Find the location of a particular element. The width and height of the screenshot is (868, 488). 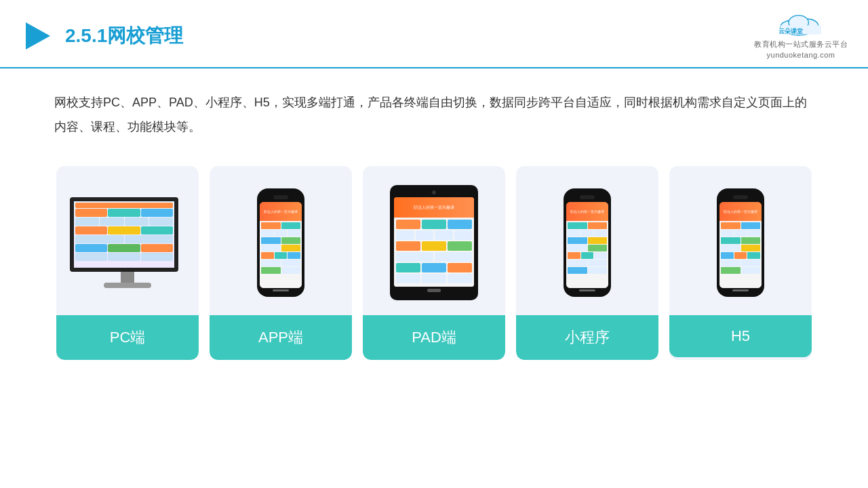

card-pad-label: PAD端 is located at coordinates (434, 338).